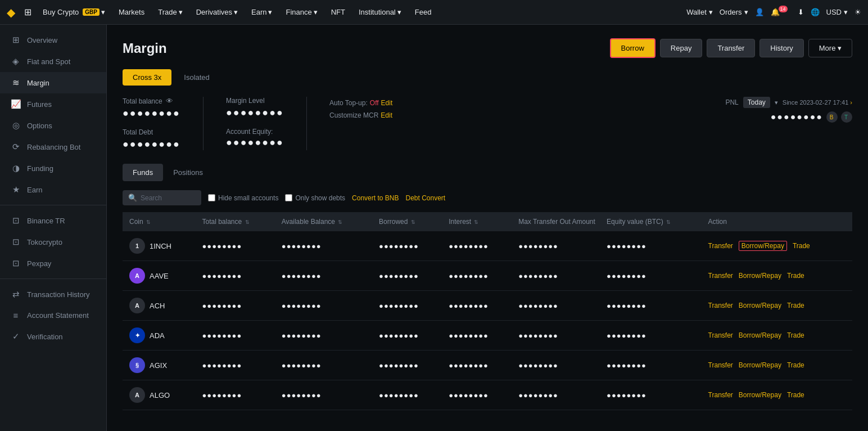  What do you see at coordinates (53, 263) in the screenshot?
I see `sidebar-item-pexpay: ⊡ Pexpay` at bounding box center [53, 263].